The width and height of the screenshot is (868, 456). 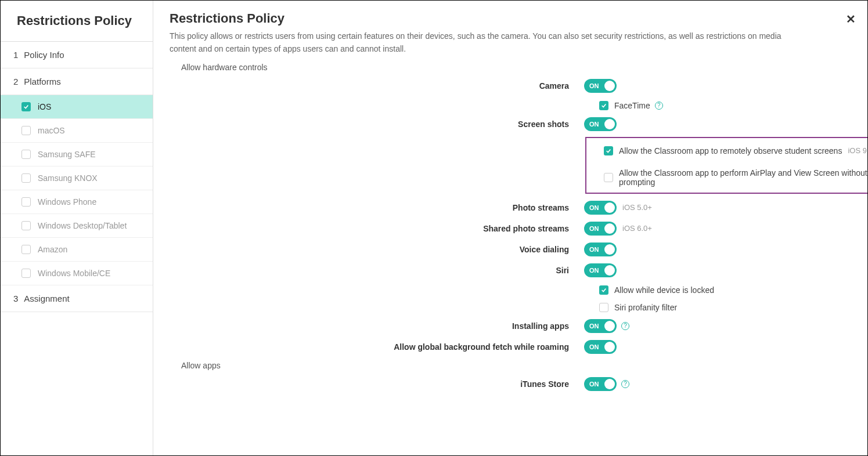 What do you see at coordinates (600, 270) in the screenshot?
I see `toggle-siri: ON` at bounding box center [600, 270].